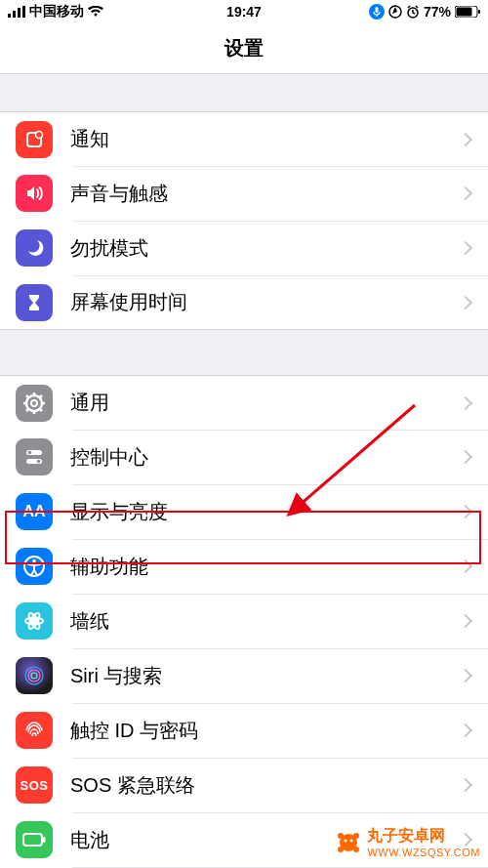 The height and width of the screenshot is (868, 488). Describe the element at coordinates (406, 836) in the screenshot. I see `watermark-brand: 丸子安卓网` at that location.